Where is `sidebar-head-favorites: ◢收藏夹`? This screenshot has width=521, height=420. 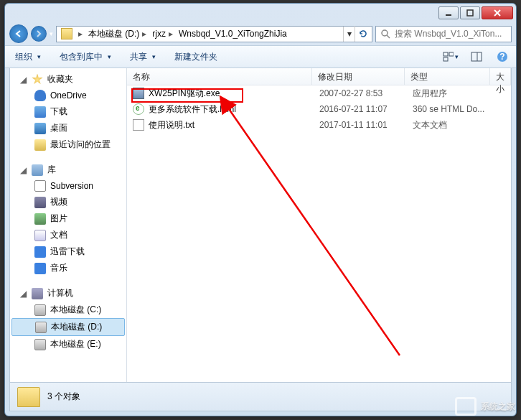 sidebar-head-favorites: ◢收藏夹 is located at coordinates (68, 79).